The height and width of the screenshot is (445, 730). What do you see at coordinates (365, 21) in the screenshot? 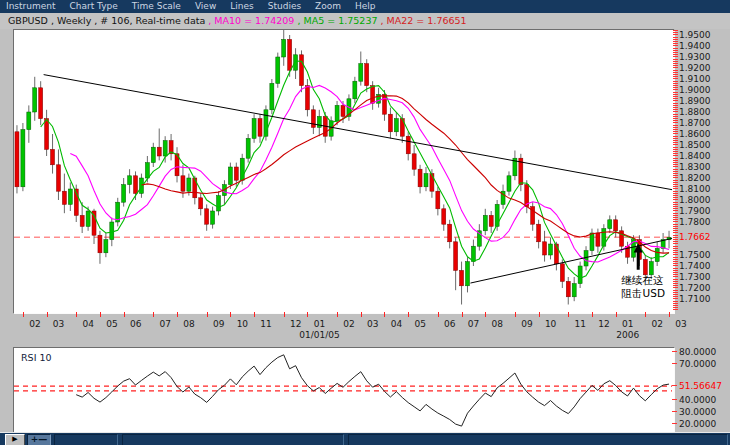
I see `chart-info-bar: GBPUSD , Weekly , # 106, Real-time data …` at bounding box center [365, 21].